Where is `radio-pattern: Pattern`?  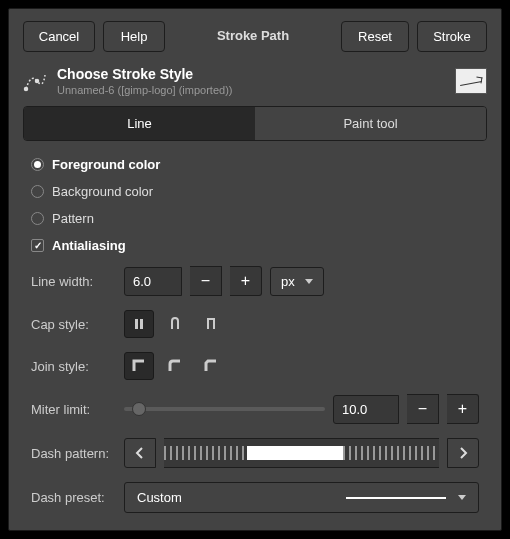 radio-pattern: Pattern is located at coordinates (255, 218).